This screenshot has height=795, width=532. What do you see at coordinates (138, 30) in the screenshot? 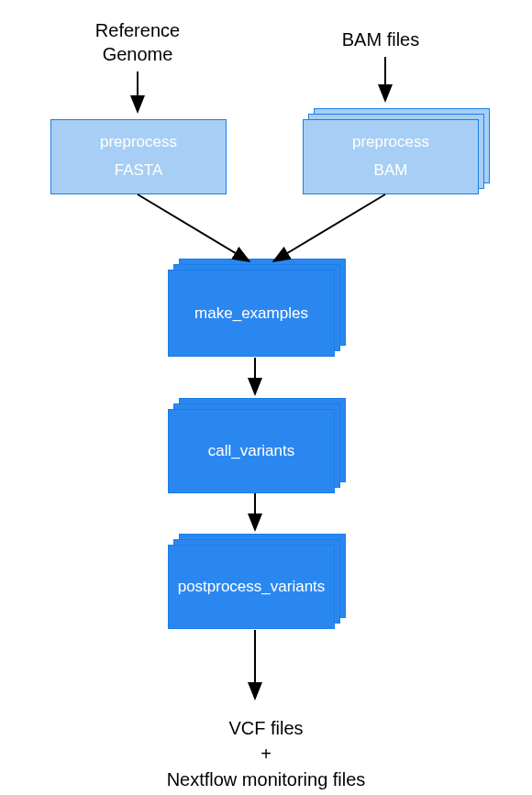
I see `reference-label-line1: Reference` at bounding box center [138, 30].